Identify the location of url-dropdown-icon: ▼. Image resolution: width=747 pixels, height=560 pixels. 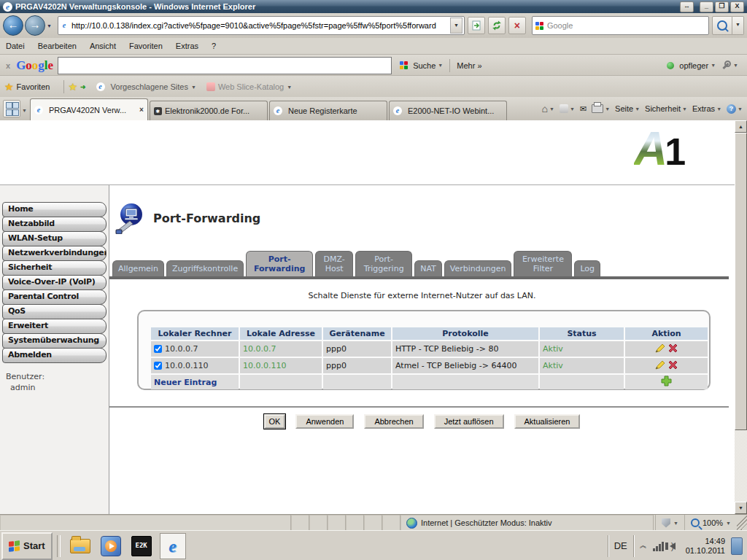
(457, 26).